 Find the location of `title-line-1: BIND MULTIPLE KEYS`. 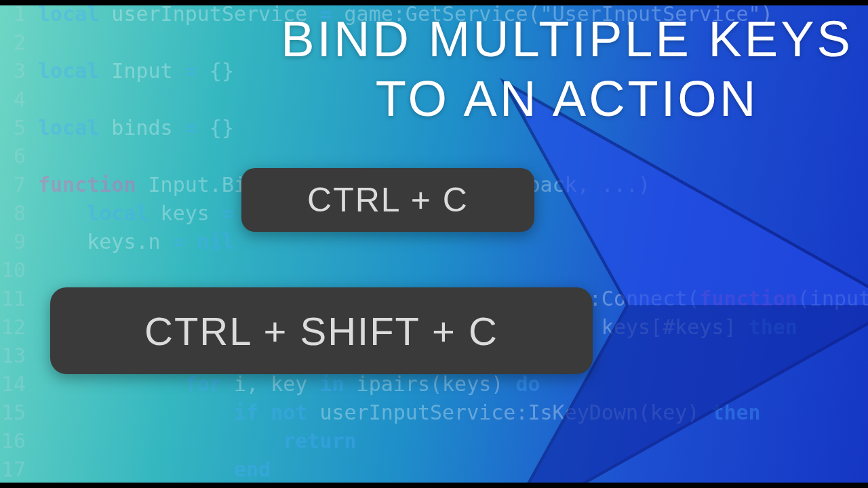

title-line-1: BIND MULTIPLE KEYS is located at coordinates (567, 39).